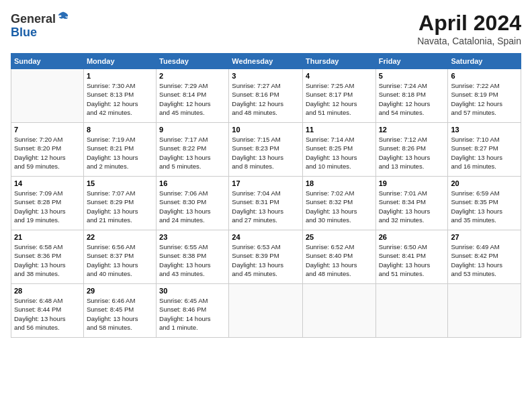  Describe the element at coordinates (266, 150) in the screenshot. I see `calendar-week-row: 7Sunrise: 7:20 AM Sunset: 8:20 PM Daylig…` at that location.